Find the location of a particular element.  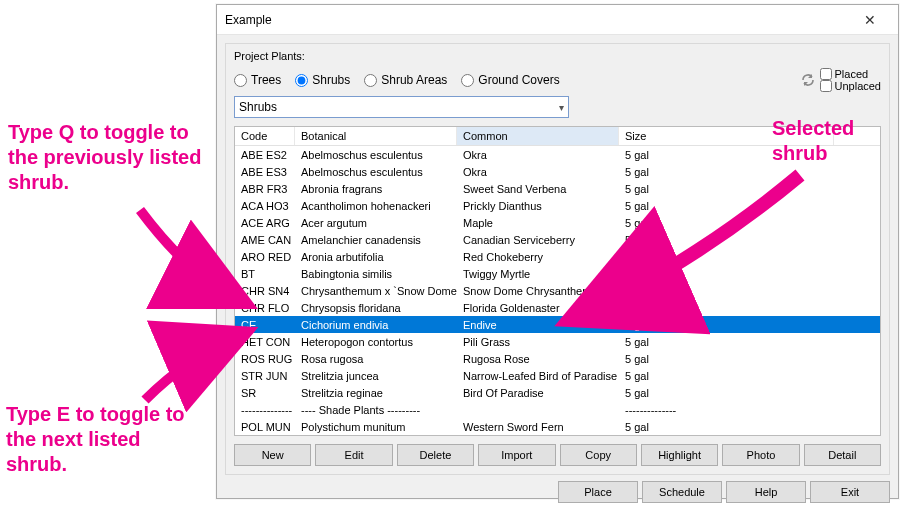

photo-button: Photo is located at coordinates (760, 455).